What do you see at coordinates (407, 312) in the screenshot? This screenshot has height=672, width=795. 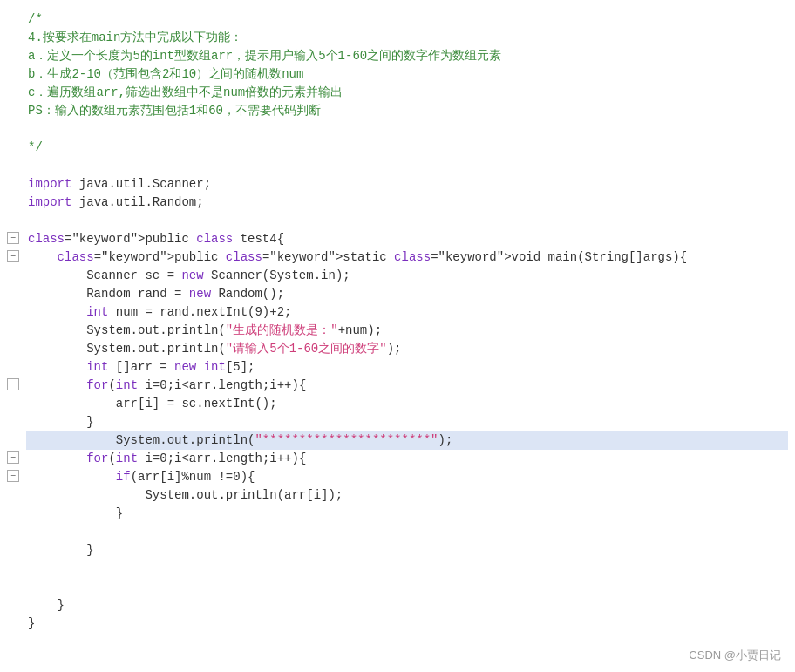 I see `code-line: int num = rand.nextInt(9)+2;` at bounding box center [407, 312].